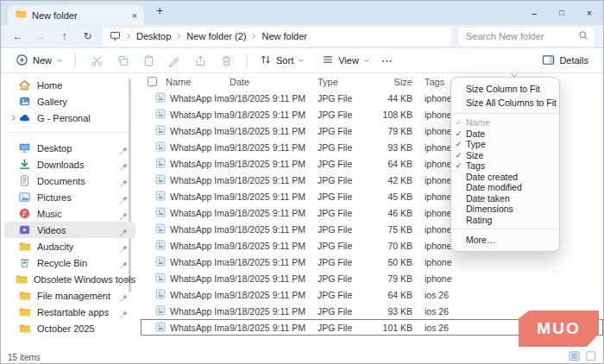  I want to click on maximize-button: □, so click(562, 13).